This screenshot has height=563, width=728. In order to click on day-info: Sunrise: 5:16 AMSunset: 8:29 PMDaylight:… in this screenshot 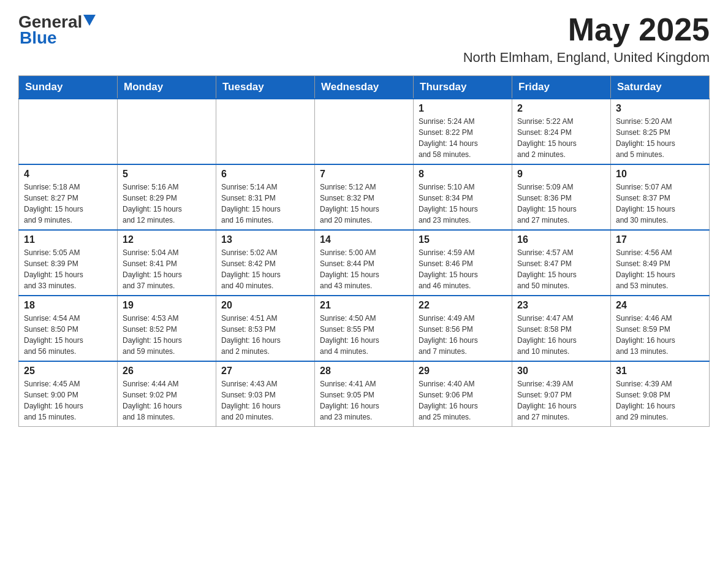, I will do `click(167, 204)`.